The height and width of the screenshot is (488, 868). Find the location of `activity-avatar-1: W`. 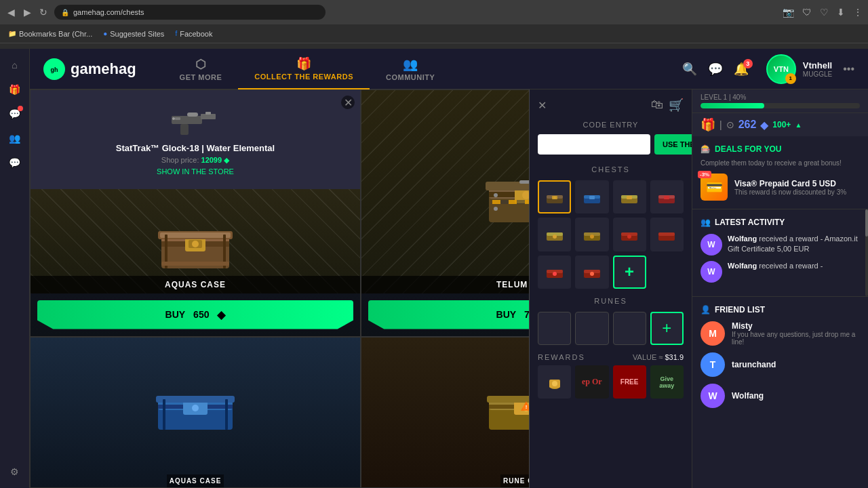

activity-avatar-1: W is located at coordinates (711, 245).